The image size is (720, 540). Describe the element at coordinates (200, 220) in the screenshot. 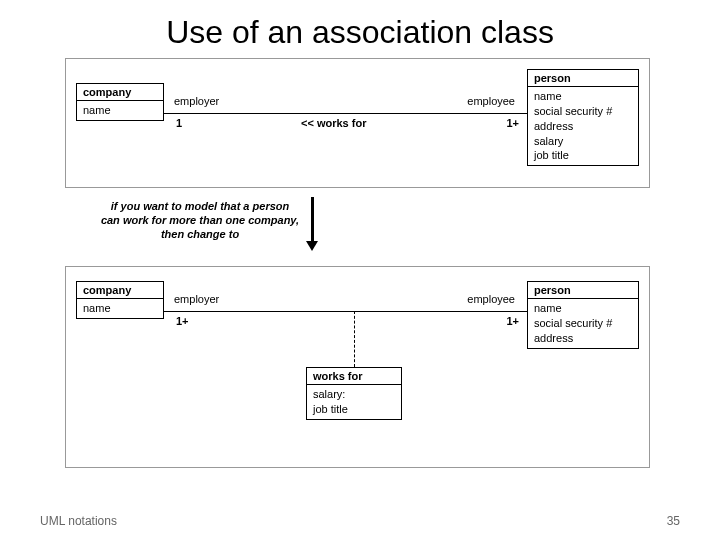

I see `transition-text: if you want to model that a person can w…` at that location.